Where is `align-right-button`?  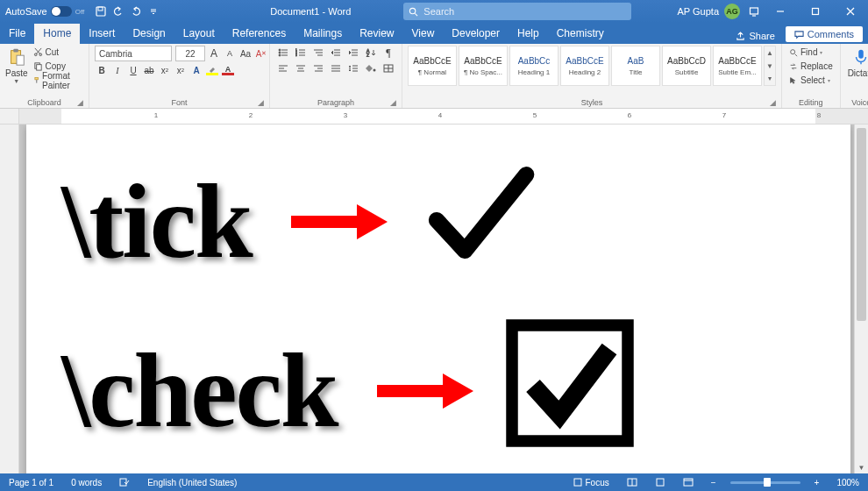
align-right-button is located at coordinates (318, 68).